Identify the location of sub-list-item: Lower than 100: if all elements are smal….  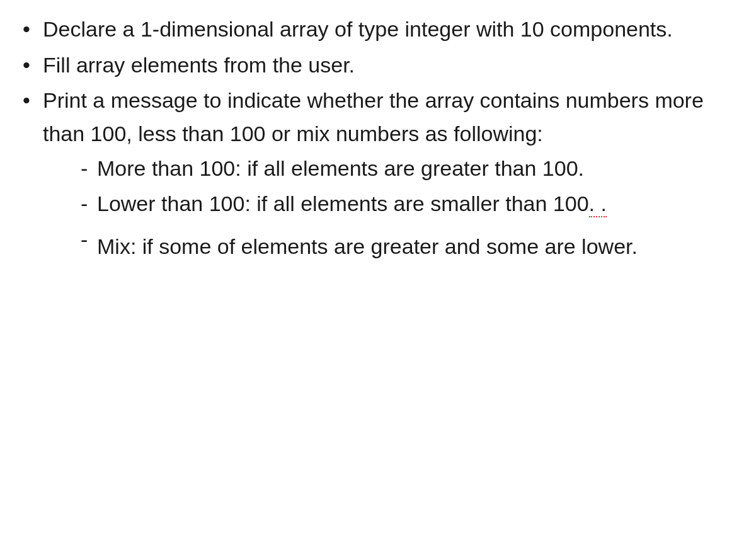
(409, 204).